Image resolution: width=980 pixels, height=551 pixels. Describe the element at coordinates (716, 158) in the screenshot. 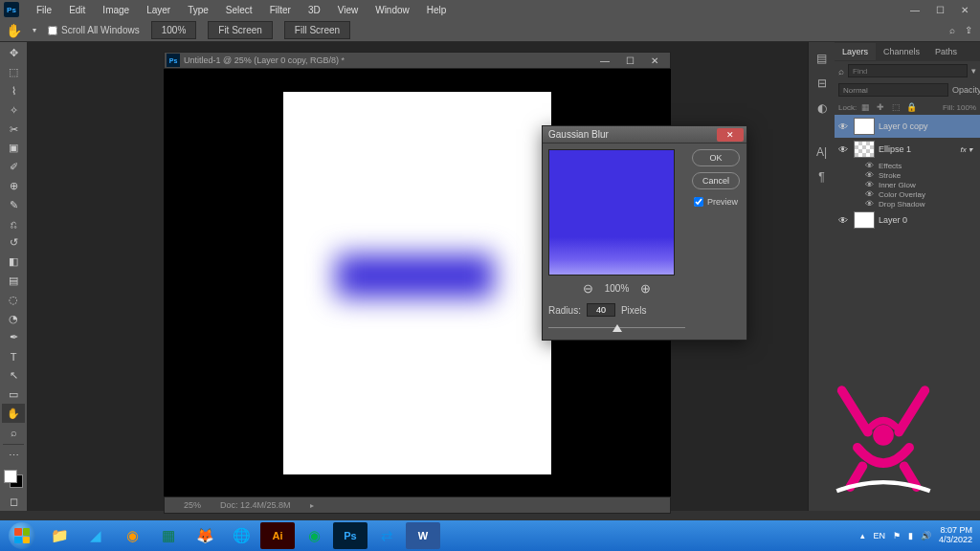

I see `ok-button: OK` at that location.